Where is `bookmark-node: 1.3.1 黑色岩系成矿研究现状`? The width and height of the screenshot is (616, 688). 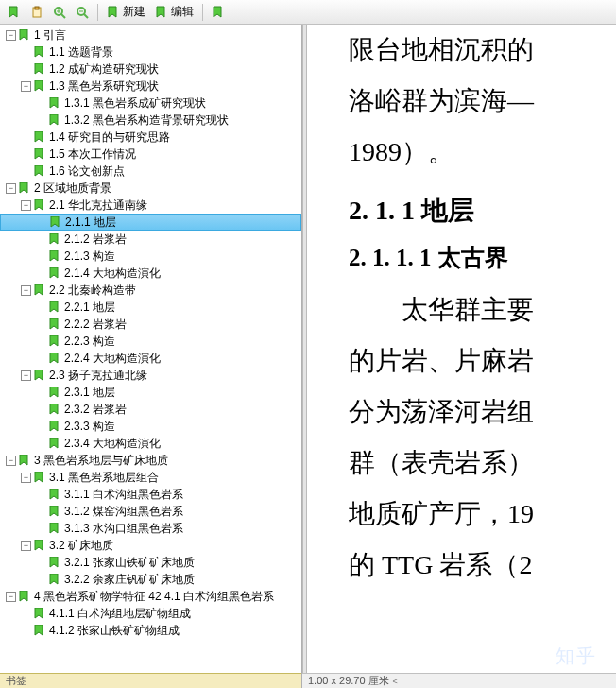 bookmark-node: 1.3.1 黑色岩系成矿研究现状 is located at coordinates (151, 103).